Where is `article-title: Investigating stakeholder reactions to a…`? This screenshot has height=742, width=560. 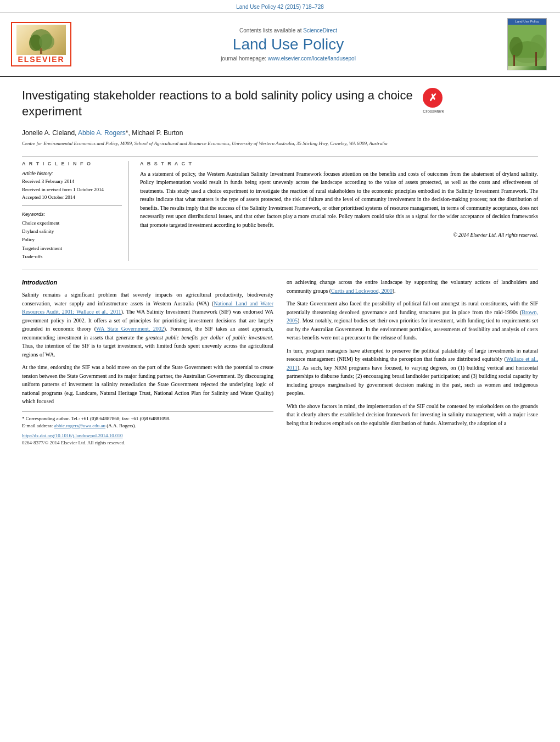
article-title: Investigating stakeholder reactions to a… is located at coordinates (220, 103).